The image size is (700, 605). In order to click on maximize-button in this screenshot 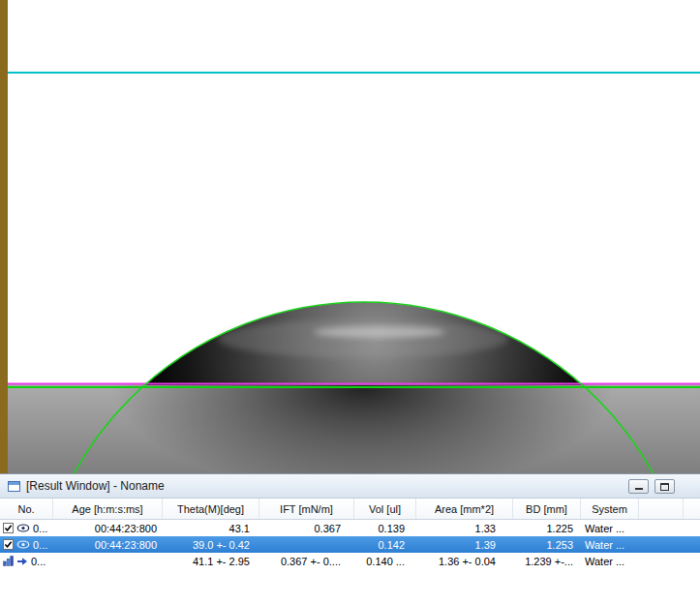, I will do `click(664, 486)`.